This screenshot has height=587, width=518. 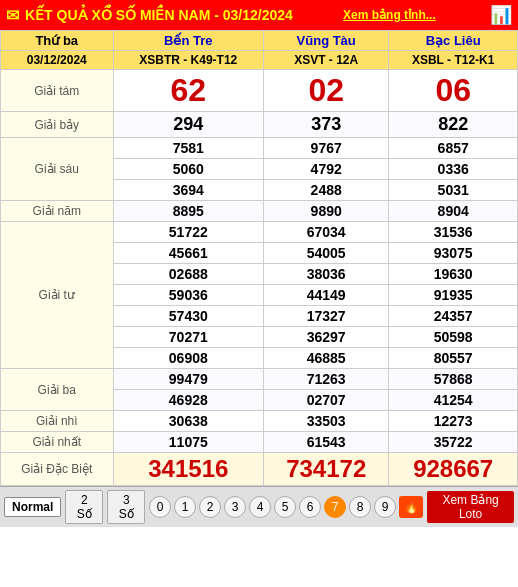 I want to click on giai-tu-label: Giải tư, so click(x=58, y=296).